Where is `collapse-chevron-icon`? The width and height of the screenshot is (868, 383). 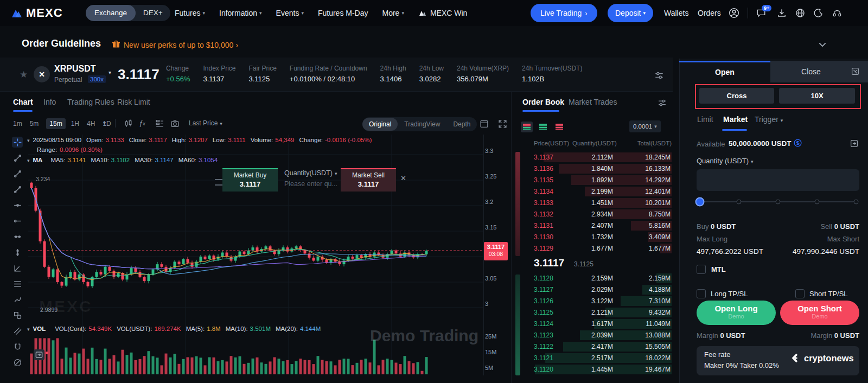
collapse-chevron-icon is located at coordinates (822, 44).